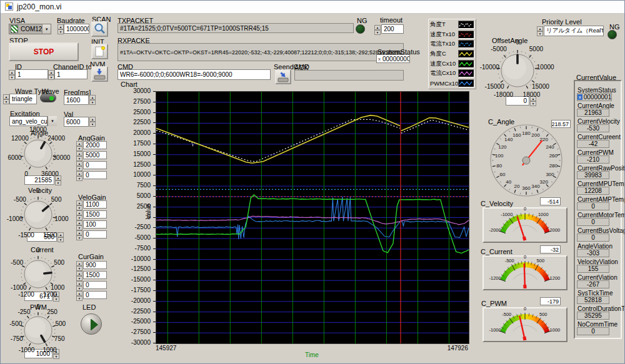  I want to click on cv-item-field-2: -530, so click(593, 129).